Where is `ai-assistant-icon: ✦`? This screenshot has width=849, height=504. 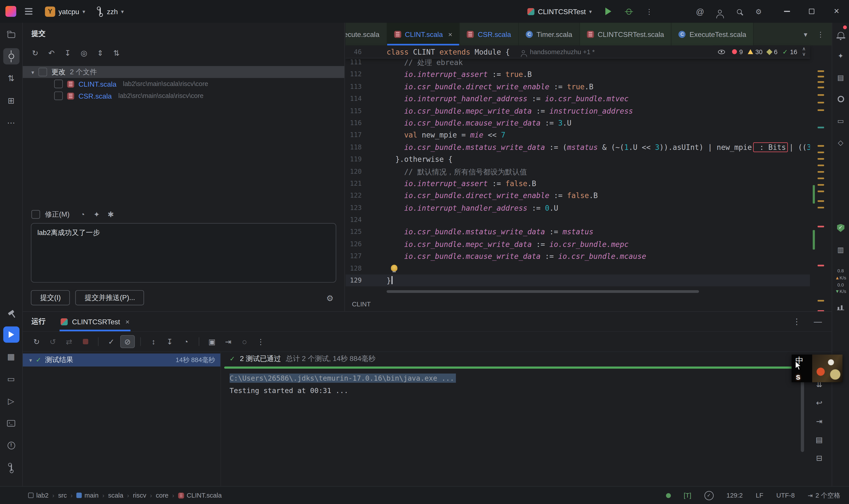 ai-assistant-icon: ✦ is located at coordinates (841, 56).